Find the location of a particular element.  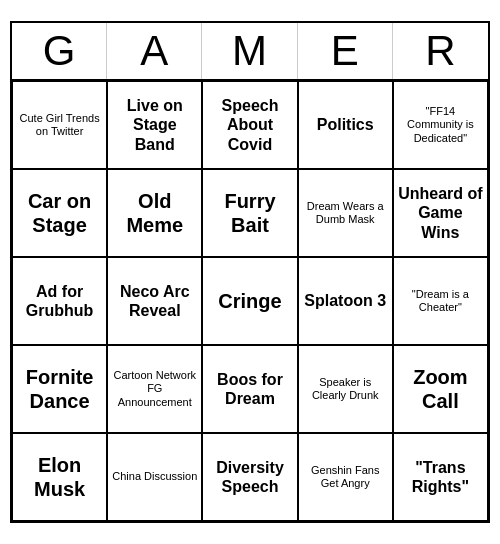

bingo-cell: Neco Arc Reveal is located at coordinates (154, 301).